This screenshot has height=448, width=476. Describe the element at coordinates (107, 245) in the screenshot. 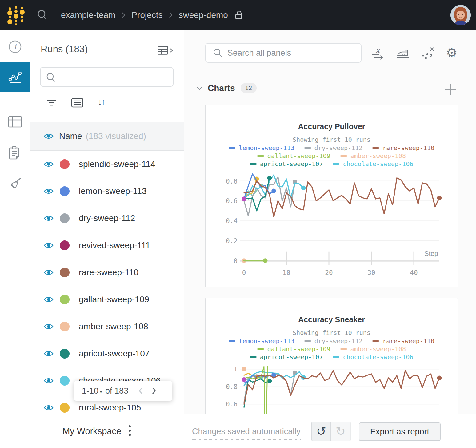

I see `run-row: revived-sweep-111` at that location.